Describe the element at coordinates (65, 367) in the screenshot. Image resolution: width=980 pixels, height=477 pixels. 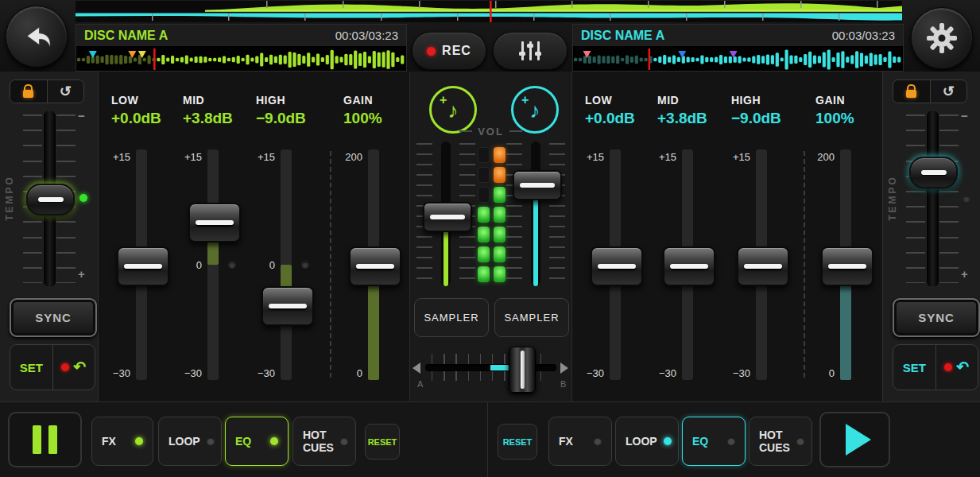
I see `cue-record-dot-icon` at that location.